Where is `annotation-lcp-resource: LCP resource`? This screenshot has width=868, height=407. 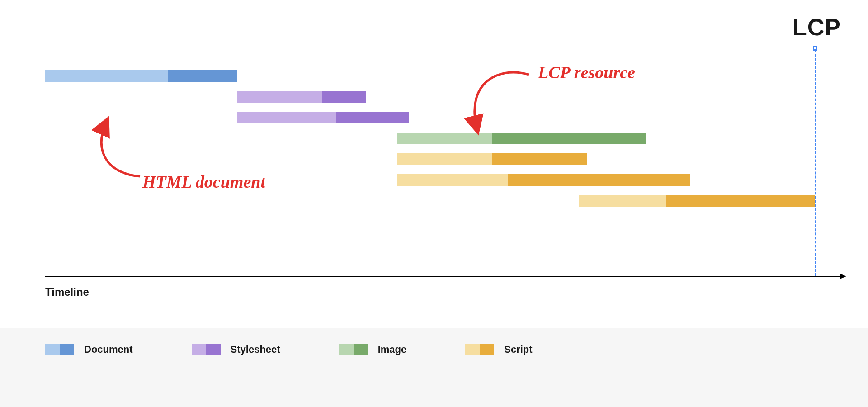 annotation-lcp-resource: LCP resource is located at coordinates (587, 72).